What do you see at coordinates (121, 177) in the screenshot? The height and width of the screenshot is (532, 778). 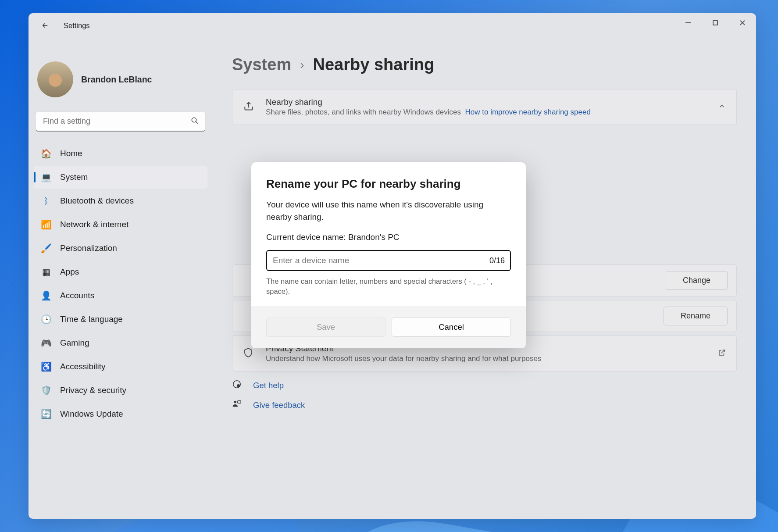 I see `nav-system: 💻System` at bounding box center [121, 177].